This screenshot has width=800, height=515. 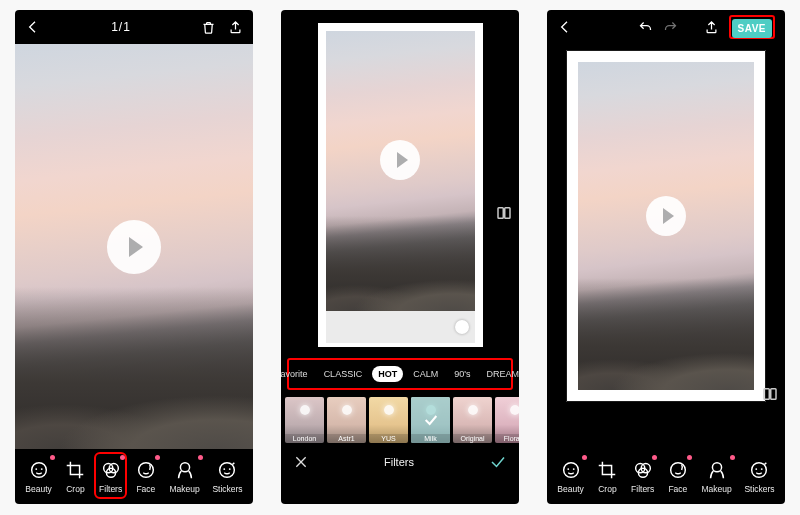 What do you see at coordinates (752, 28) in the screenshot?
I see `save-button: SAVE` at bounding box center [752, 28].